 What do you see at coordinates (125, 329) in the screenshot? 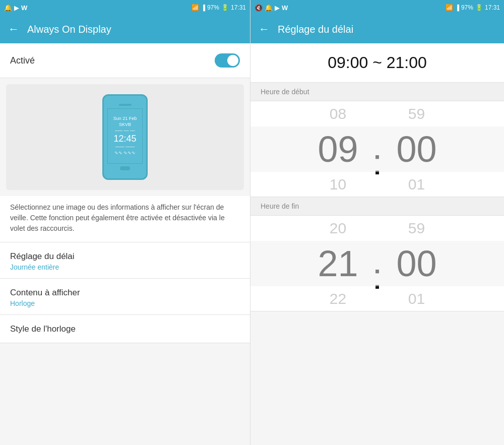
I see `menu-item-style-title: Style de l'horloge` at bounding box center [125, 329].